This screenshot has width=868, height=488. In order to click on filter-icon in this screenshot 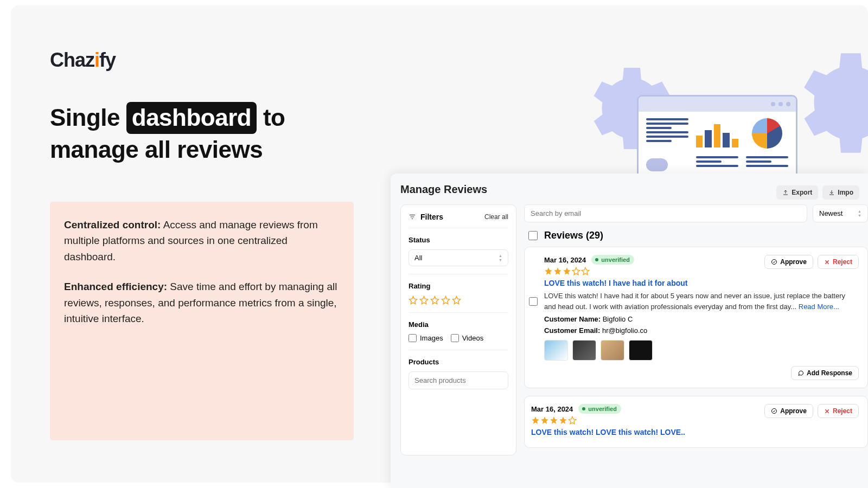, I will do `click(412, 217)`.